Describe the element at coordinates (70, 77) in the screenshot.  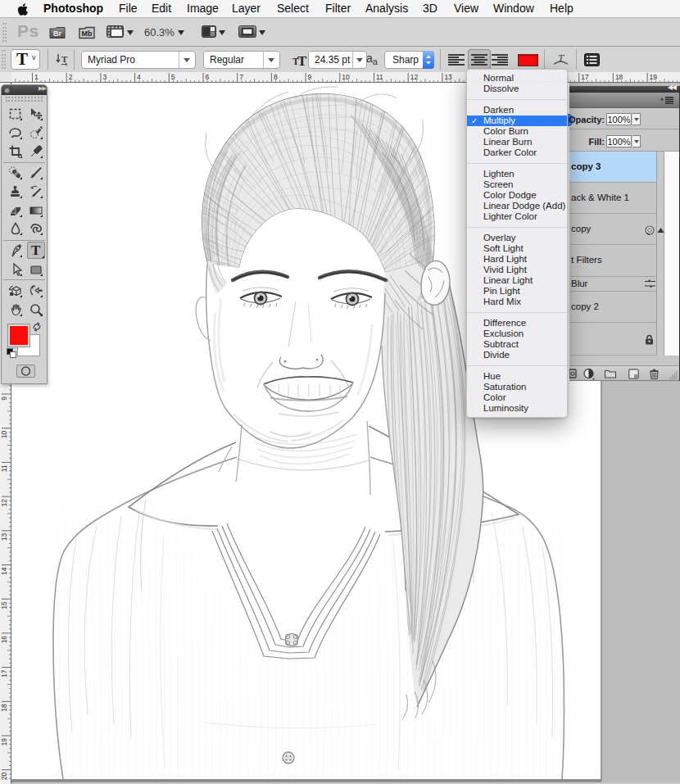
I see `svg-text: 2` at that location.